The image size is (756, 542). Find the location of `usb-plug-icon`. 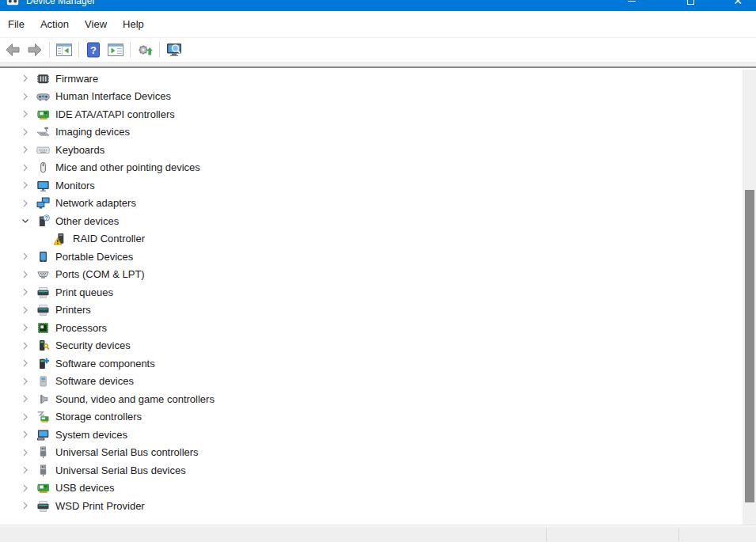

usb-plug-icon is located at coordinates (43, 470).